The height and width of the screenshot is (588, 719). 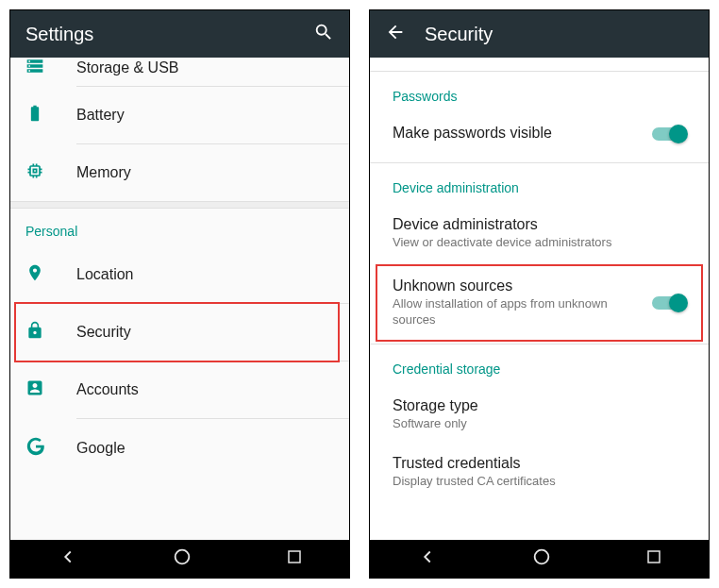 I want to click on item-title: Unknown sources, so click(x=517, y=286).